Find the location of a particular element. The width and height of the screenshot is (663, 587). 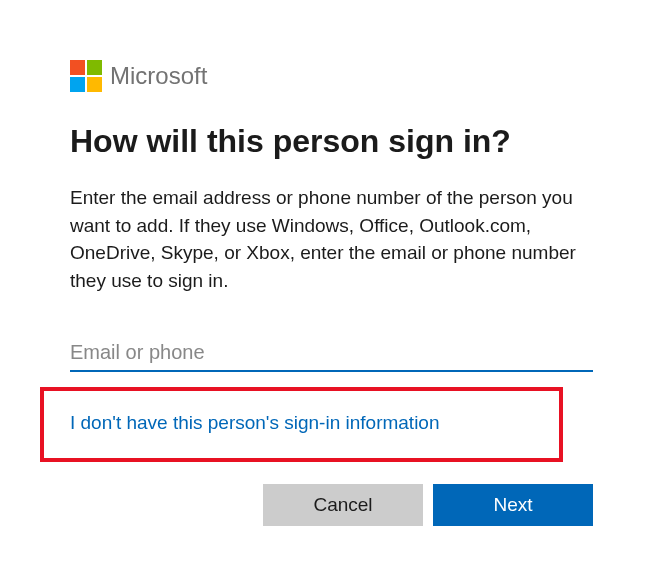

dialog-buttons: Cancel Next is located at coordinates (332, 505).